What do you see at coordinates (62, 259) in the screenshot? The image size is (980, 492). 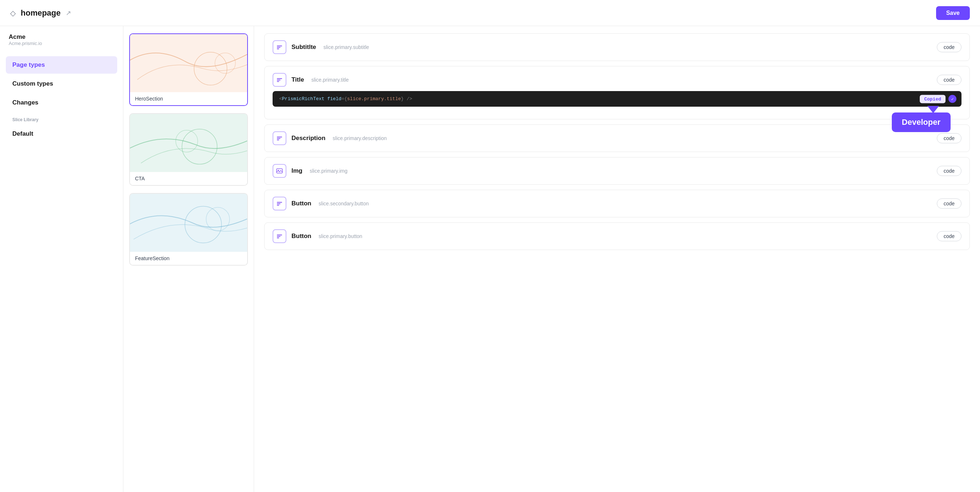 I see `sidebar: Acme Acme.prismic.io Page types Custom t…` at bounding box center [62, 259].